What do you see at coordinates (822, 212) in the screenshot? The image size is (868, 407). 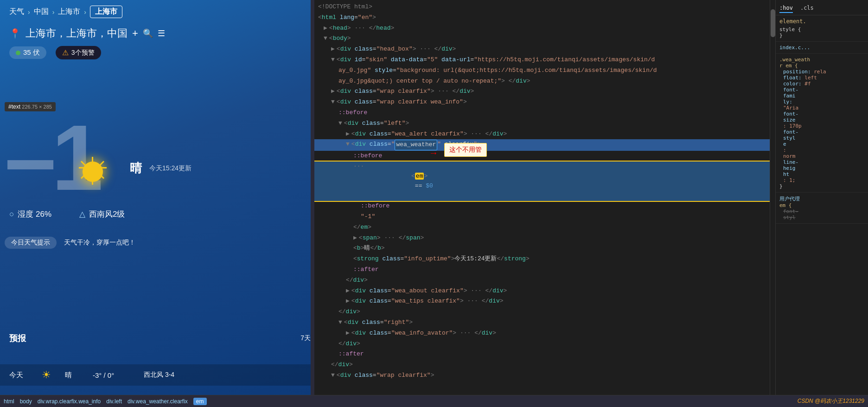 I see `em-prop1: font-` at bounding box center [822, 212].